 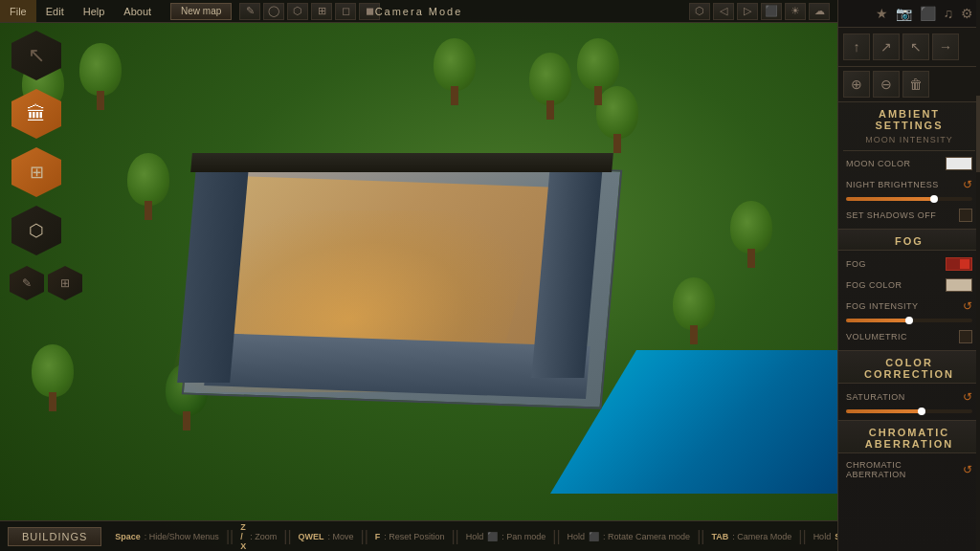 I want to click on star-icon: ★, so click(x=882, y=13).